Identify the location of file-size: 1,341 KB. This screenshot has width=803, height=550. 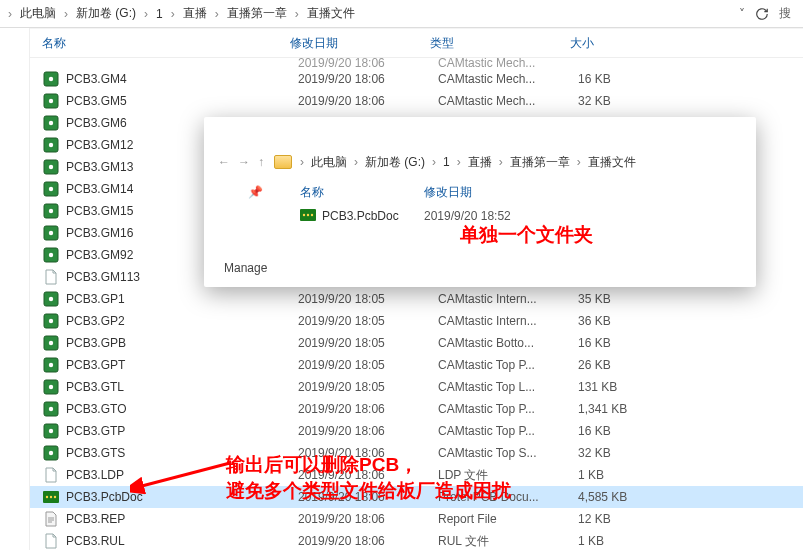
(628, 409).